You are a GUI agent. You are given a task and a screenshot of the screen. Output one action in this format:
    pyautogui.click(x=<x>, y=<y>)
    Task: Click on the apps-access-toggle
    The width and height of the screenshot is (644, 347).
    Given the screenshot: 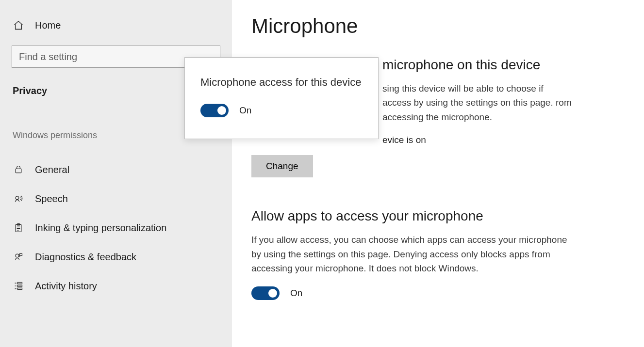 What is the action you would take?
    pyautogui.click(x=265, y=293)
    